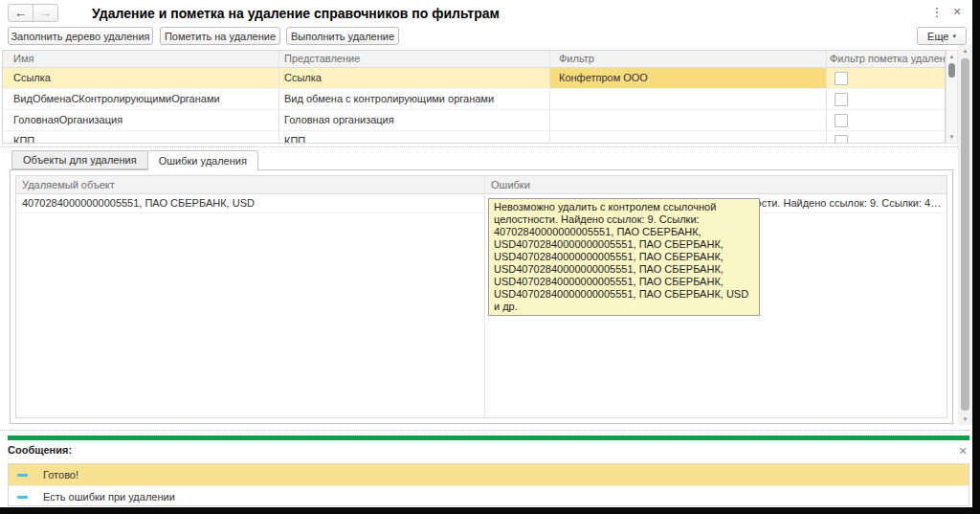 This screenshot has height=514, width=980. I want to click on more-button-label: Еще, so click(938, 36).